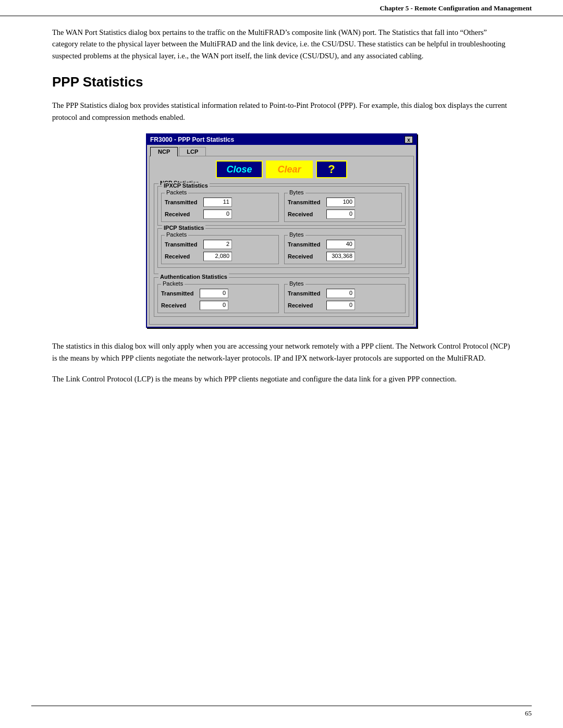 The height and width of the screenshot is (728, 563). Describe the element at coordinates (192, 152) in the screenshot. I see `tab-lcp-label: LCP` at that location.